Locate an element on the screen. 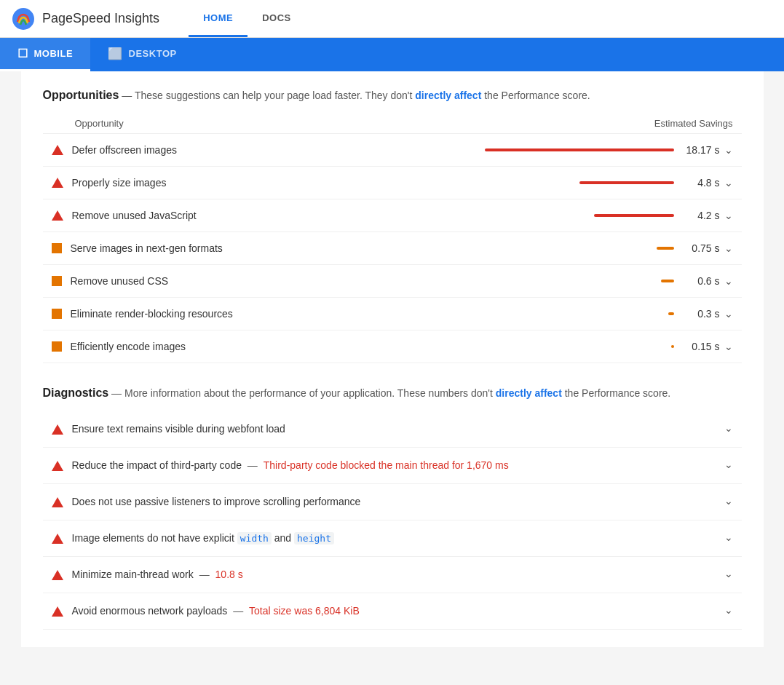  diagnostic-label: Image elements do not have explicit widt… is located at coordinates (396, 539).